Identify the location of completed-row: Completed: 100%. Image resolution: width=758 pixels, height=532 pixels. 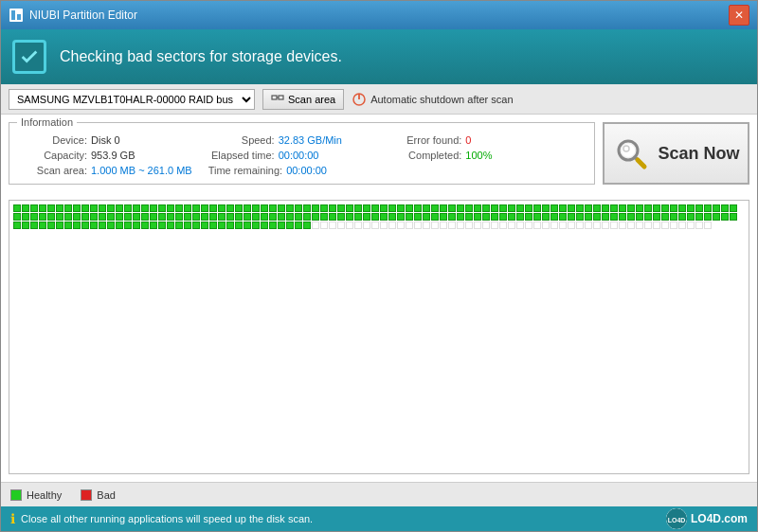
(489, 155).